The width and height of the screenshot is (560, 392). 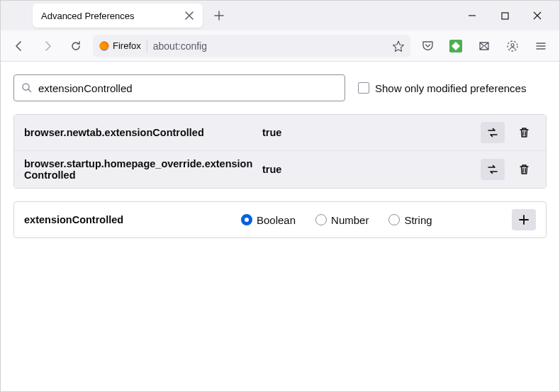 What do you see at coordinates (456, 46) in the screenshot?
I see `extension-icon` at bounding box center [456, 46].